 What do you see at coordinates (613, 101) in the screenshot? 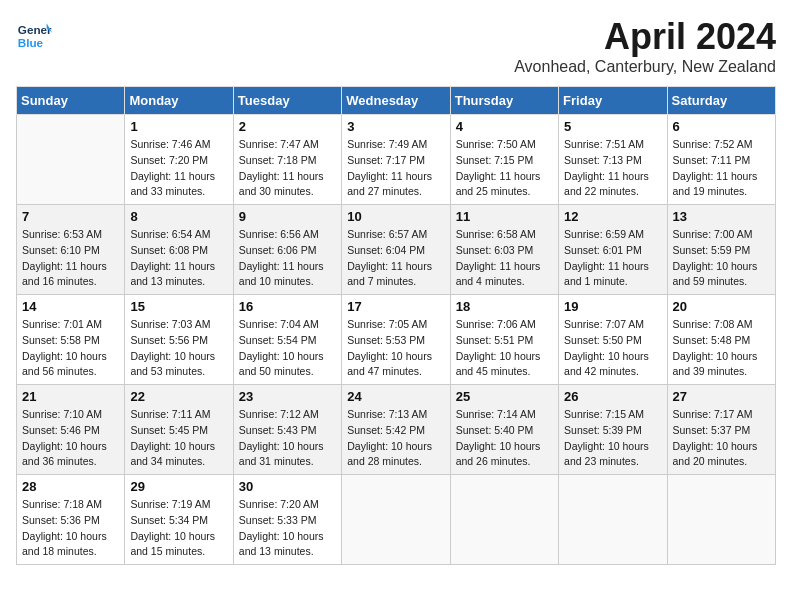
I see `calendar-day-header: Friday` at bounding box center [613, 101].